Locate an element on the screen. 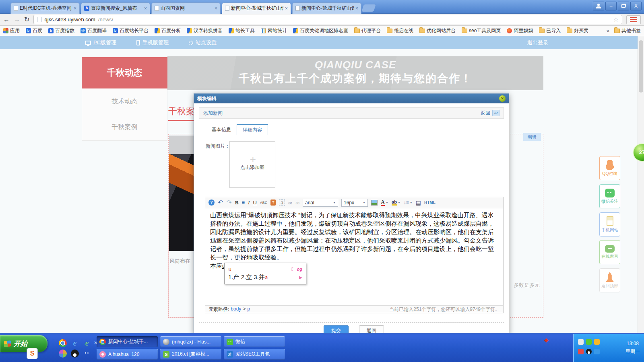 The width and height of the screenshot is (644, 362). browser-tab-2: b 百度新闻搜索_风筒布 × is located at coordinates (116, 8).